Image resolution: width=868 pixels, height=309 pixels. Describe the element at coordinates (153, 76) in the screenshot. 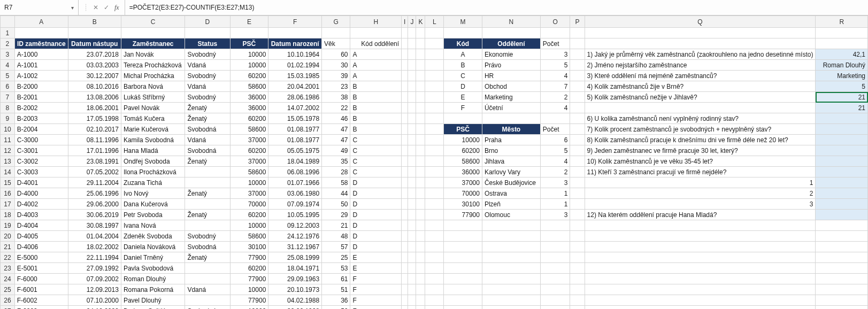

I see `cell-C5: Michal Procházka` at that location.